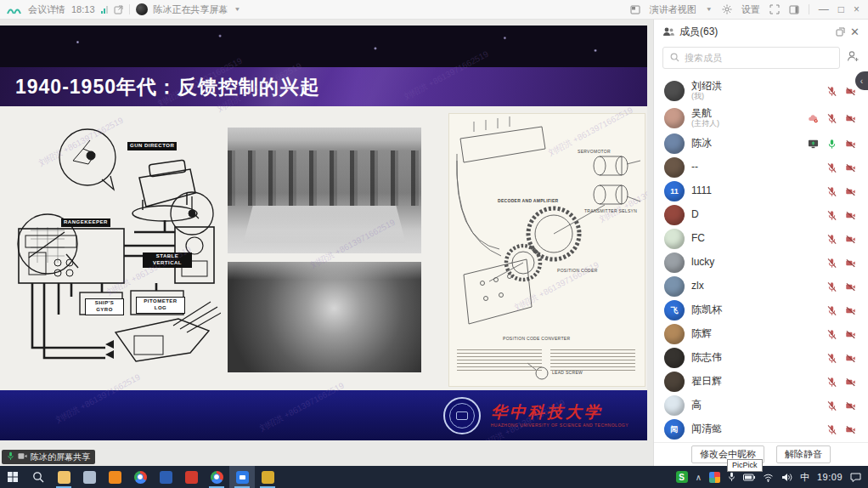 The image size is (868, 488). I want to click on member-row: 陈冰, so click(761, 144).